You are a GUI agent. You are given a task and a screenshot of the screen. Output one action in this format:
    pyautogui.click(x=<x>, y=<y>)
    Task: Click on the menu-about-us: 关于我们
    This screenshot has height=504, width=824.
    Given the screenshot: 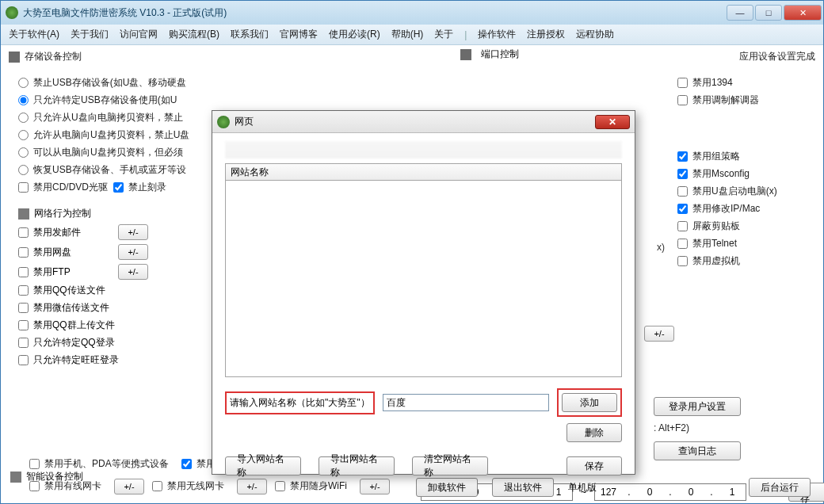 What is the action you would take?
    pyautogui.click(x=90, y=35)
    